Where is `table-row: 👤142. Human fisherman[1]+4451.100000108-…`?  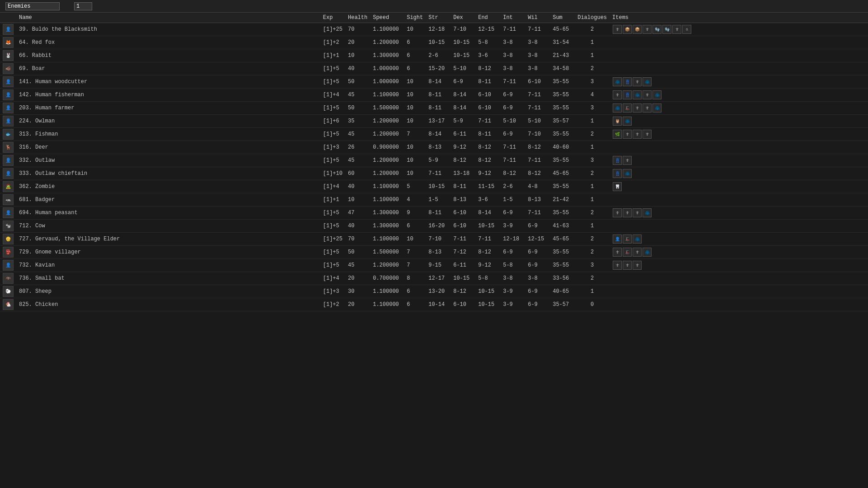
table-row: 👤142. Human fisherman[1]+4451.100000108-… is located at coordinates (434, 95).